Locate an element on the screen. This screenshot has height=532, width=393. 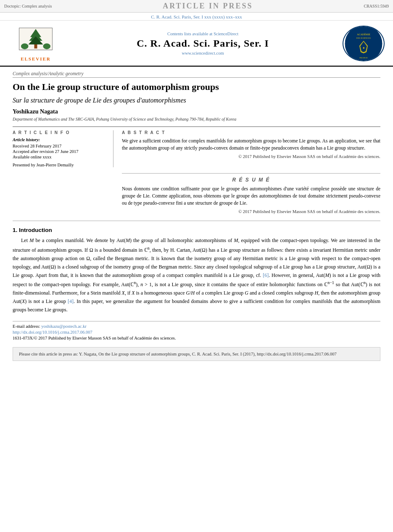
bottom-note-text: Please cite this article in press as: Y.… is located at coordinates (178, 354).